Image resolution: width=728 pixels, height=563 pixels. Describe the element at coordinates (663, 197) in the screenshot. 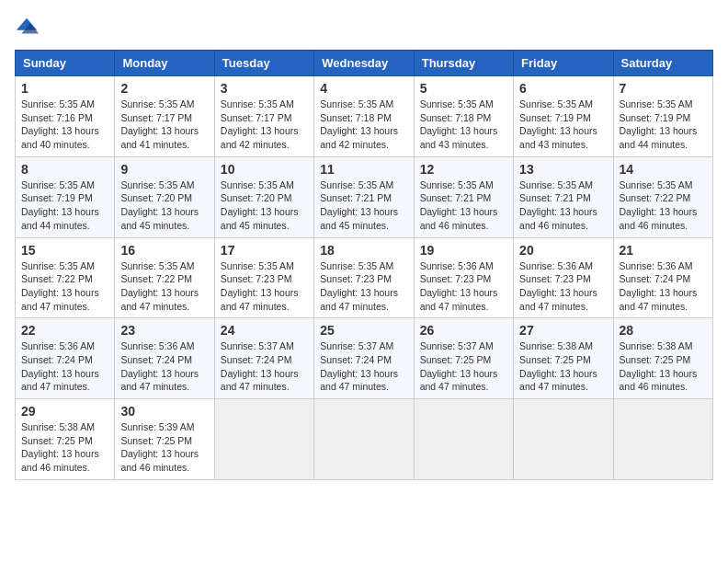

I see `calendar-cell: 14Sunrise: 5:35 AMSunset: 7:22 PMDayligh…` at that location.